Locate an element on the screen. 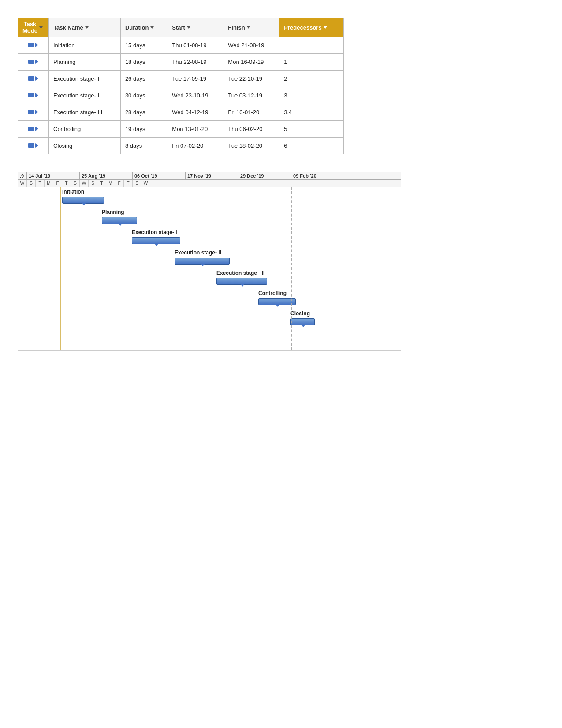 This screenshot has width=562, height=728. gantt-day-cell: M is located at coordinates (111, 183).